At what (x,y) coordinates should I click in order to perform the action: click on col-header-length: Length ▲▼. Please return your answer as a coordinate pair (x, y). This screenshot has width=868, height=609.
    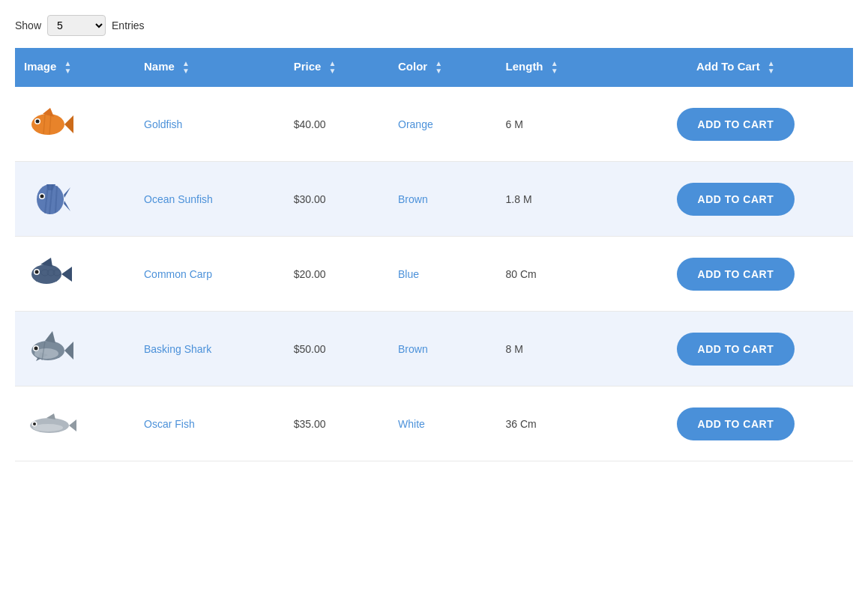
    Looking at the image, I should click on (558, 67).